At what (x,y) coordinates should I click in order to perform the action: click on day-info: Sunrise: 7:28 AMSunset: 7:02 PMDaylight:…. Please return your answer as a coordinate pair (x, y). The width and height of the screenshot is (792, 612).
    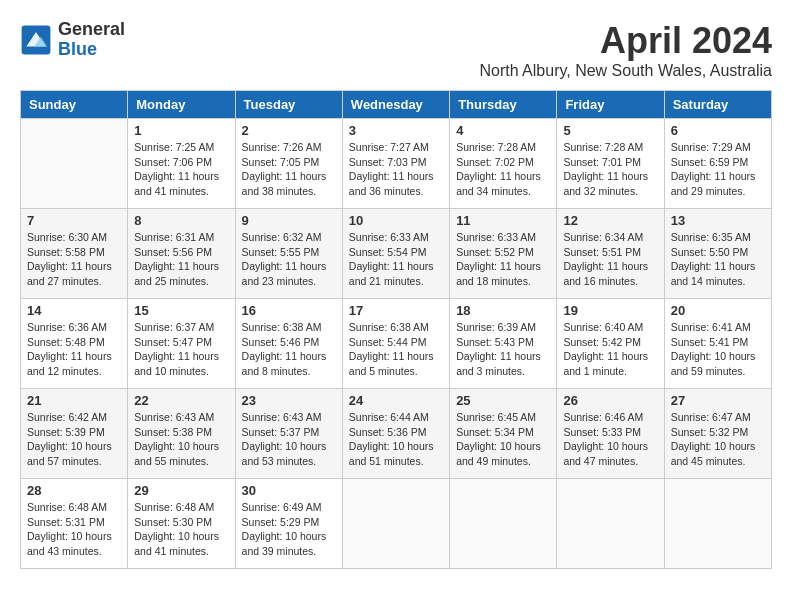
    Looking at the image, I should click on (503, 170).